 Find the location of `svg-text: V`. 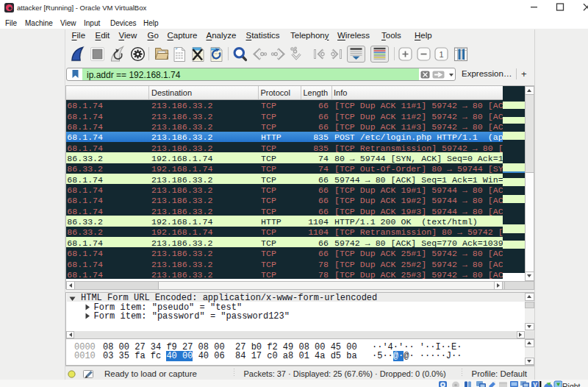

svg-text: V is located at coordinates (535, 384).